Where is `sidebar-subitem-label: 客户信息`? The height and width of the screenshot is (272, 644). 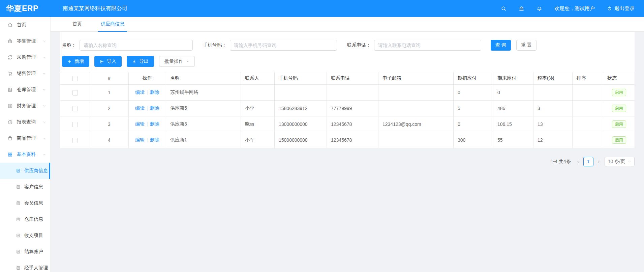 sidebar-subitem-label: 客户信息 is located at coordinates (34, 187).